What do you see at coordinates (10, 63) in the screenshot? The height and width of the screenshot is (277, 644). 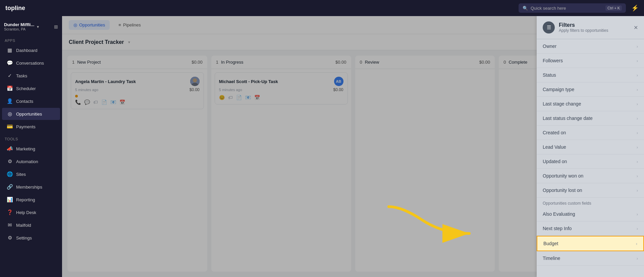 I see `conversations-icon: 💬` at bounding box center [10, 63].